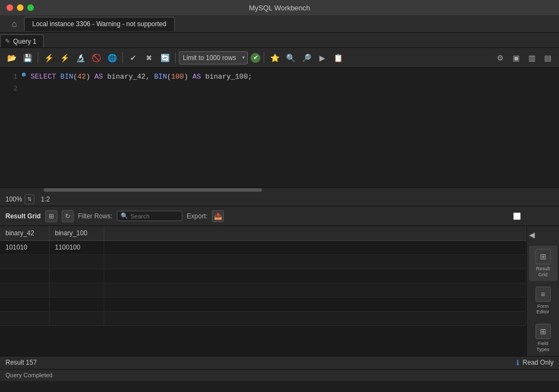 This screenshot has height=392, width=559. I want to click on save-file-button: 💾, so click(27, 58).